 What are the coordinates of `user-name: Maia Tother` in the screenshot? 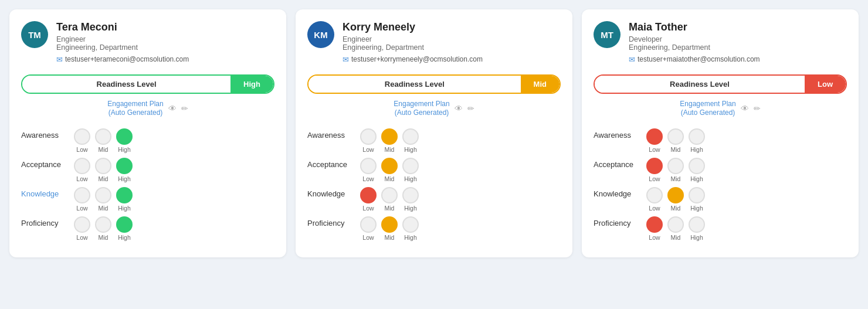 It's located at (694, 28).